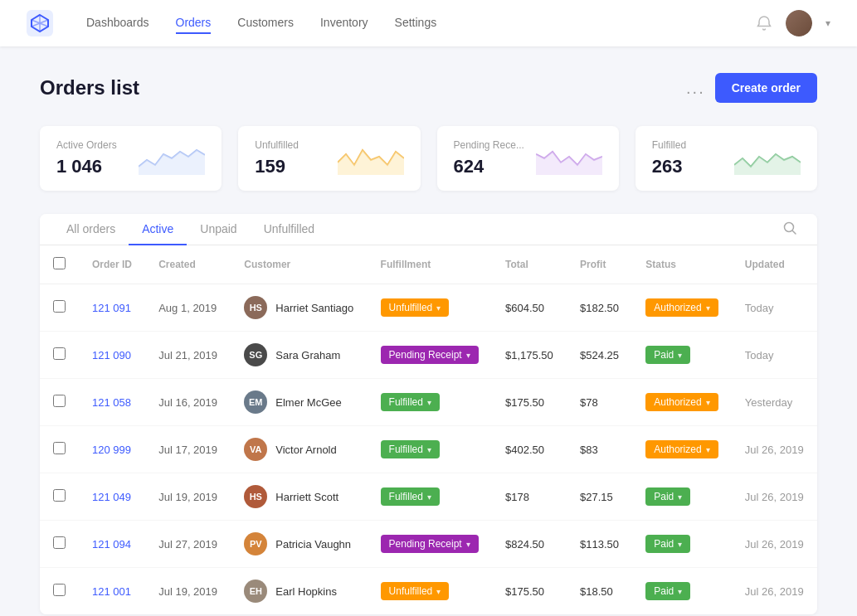  What do you see at coordinates (668, 591) in the screenshot?
I see `status-badge-6: Paid ▾` at bounding box center [668, 591].